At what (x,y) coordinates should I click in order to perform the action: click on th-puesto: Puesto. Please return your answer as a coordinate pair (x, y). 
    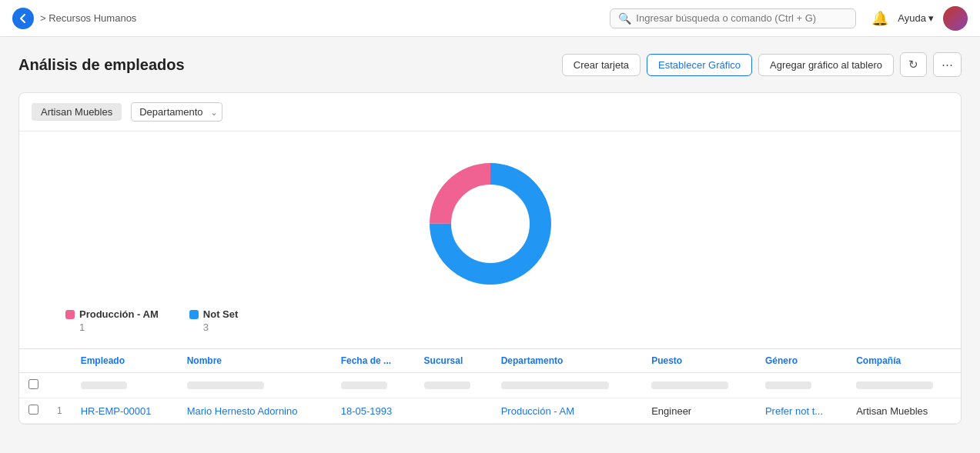
    Looking at the image, I should click on (699, 361).